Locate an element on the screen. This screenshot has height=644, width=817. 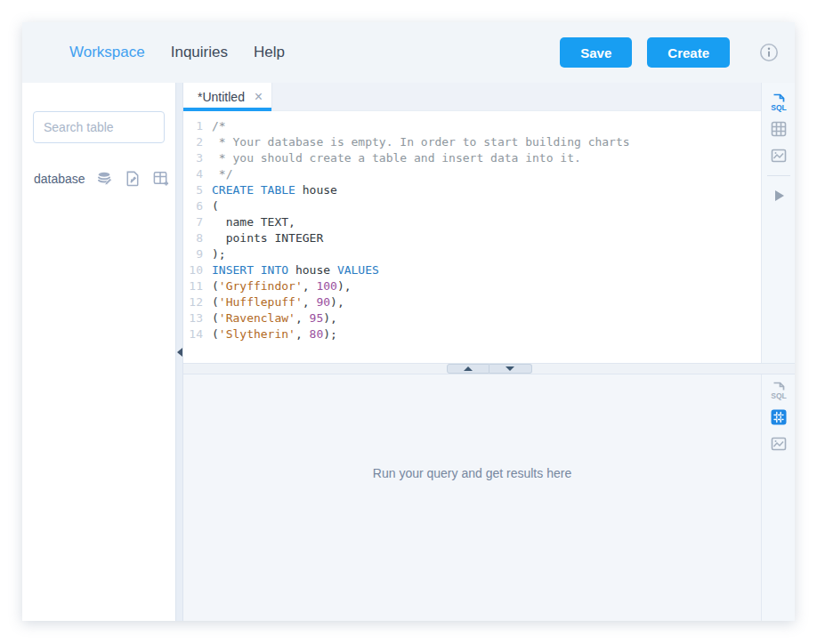
editor-tool-strip: SQL is located at coordinates (778, 222).